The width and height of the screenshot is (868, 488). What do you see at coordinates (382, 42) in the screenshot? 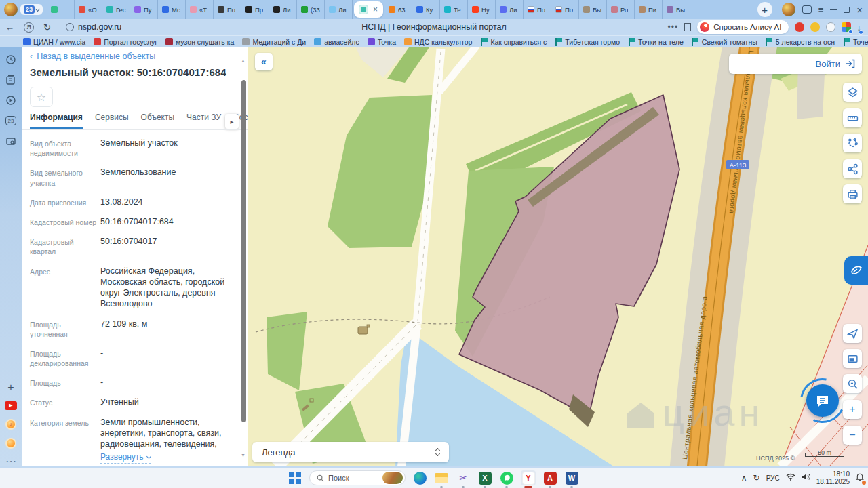
I see `bookmark-item: Точка` at bounding box center [382, 42].